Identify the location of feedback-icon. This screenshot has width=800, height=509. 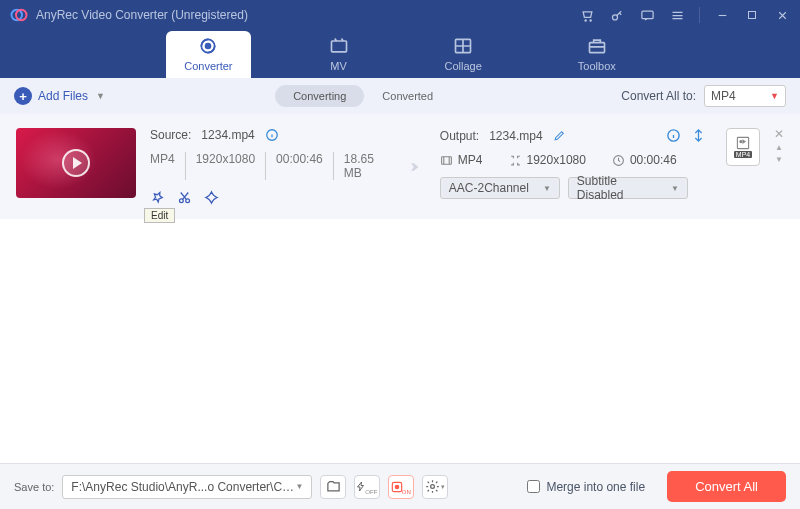
(647, 15).